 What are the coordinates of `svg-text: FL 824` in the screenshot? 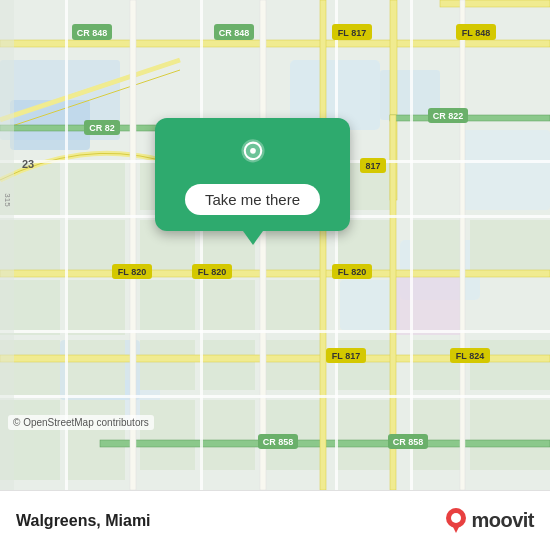 It's located at (470, 356).